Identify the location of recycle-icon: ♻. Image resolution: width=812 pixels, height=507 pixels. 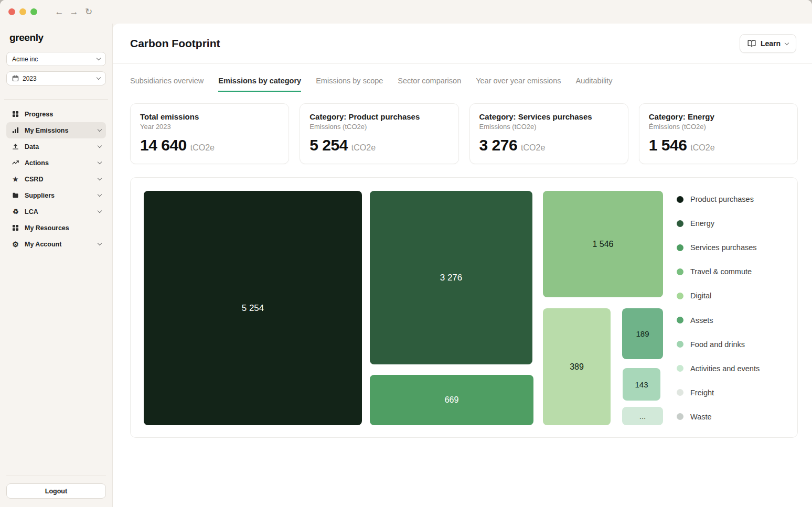
(16, 212).